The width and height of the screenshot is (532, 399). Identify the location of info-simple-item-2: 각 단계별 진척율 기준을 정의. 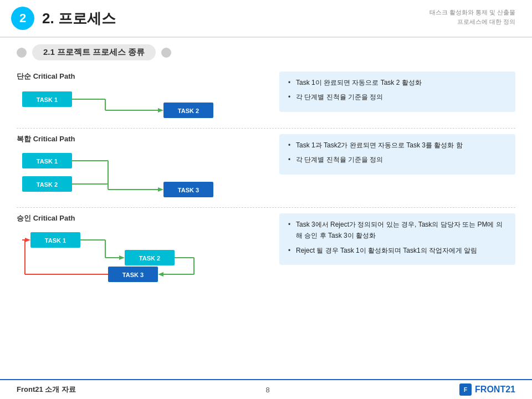
(397, 97).